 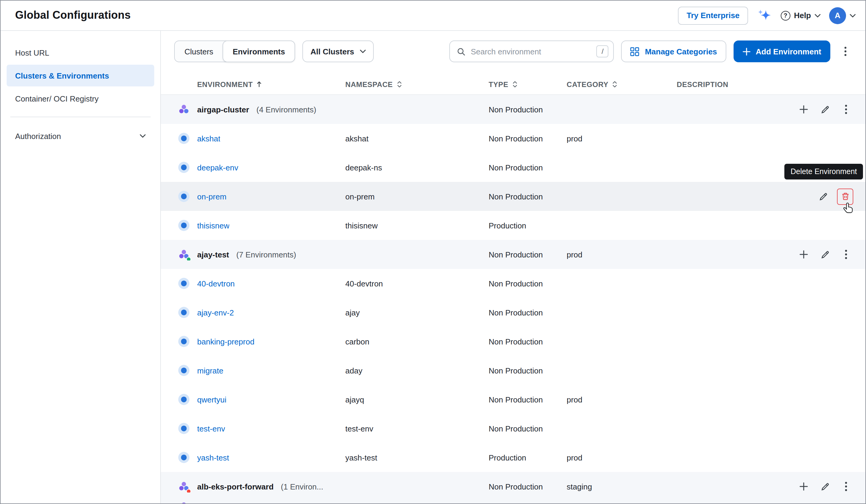 I want to click on sparkle-ai-icon, so click(x=764, y=15).